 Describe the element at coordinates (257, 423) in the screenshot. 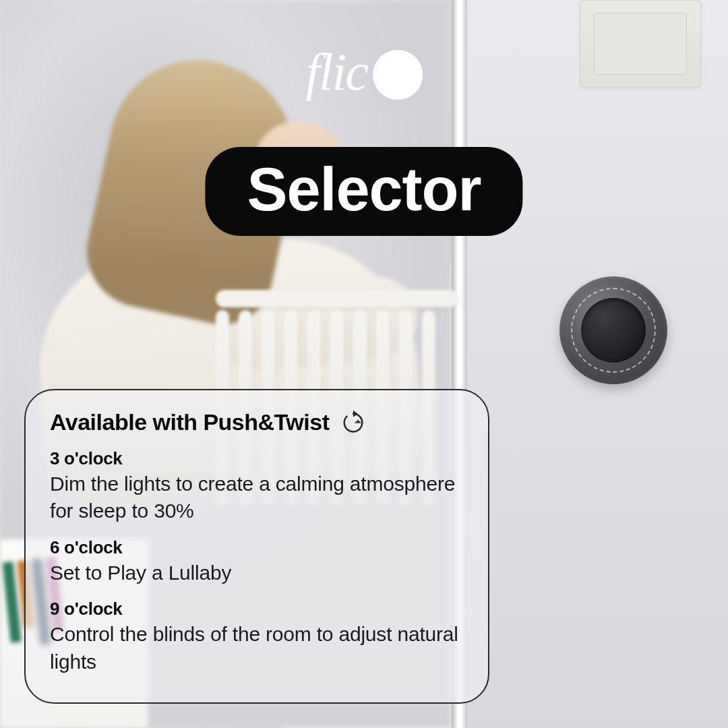

I see `card-header: Available with Push&Twist` at that location.